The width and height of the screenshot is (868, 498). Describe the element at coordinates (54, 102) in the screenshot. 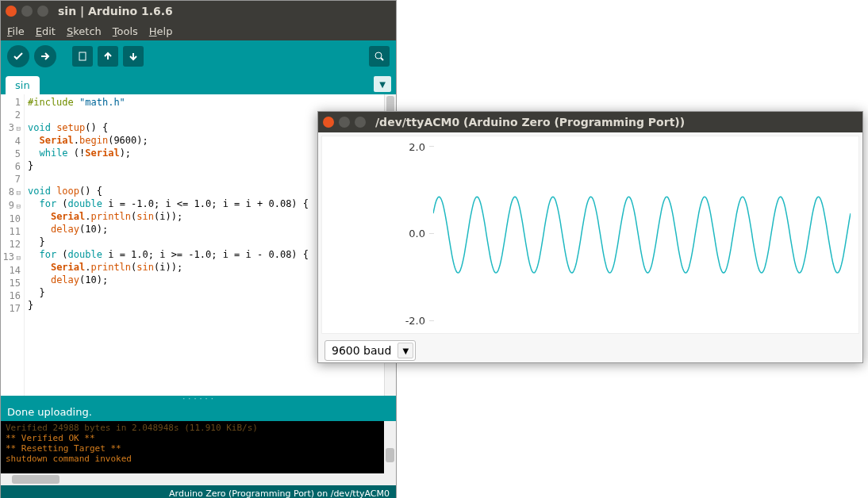

I see `code-token: #include` at that location.